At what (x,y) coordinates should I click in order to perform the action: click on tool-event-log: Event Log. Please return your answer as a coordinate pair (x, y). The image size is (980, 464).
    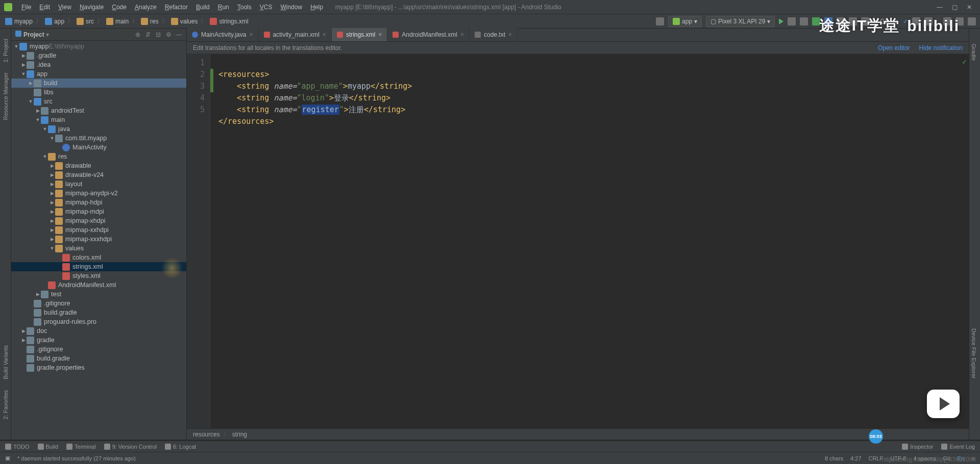
    Looking at the image, I should click on (958, 447).